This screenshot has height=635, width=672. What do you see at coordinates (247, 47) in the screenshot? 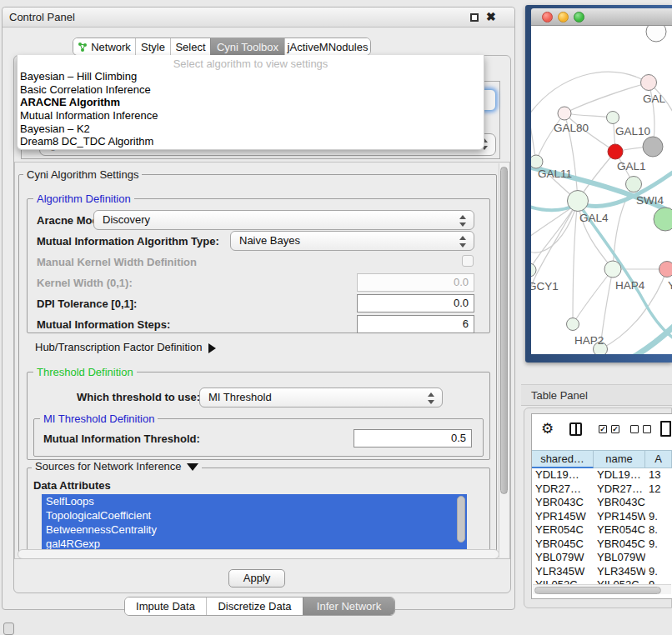
I see `tab-cyni-toolbox: Cyni Toolbox` at bounding box center [247, 47].